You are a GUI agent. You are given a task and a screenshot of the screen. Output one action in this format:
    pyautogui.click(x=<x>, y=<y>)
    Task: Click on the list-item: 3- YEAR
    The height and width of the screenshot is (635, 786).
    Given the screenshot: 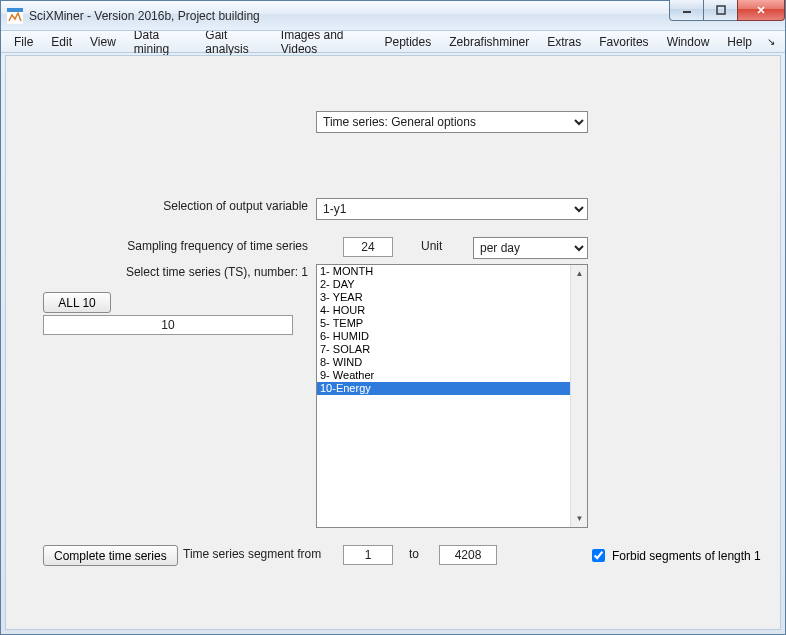 What is the action you would take?
    pyautogui.click(x=444, y=298)
    